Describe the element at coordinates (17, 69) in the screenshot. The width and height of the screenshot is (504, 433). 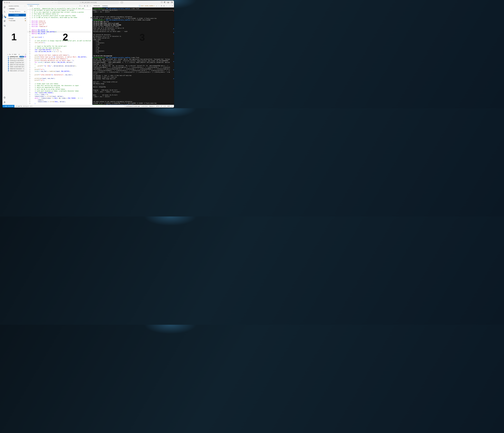
I see `commit-item: Added test instructionsLie...` at that location.